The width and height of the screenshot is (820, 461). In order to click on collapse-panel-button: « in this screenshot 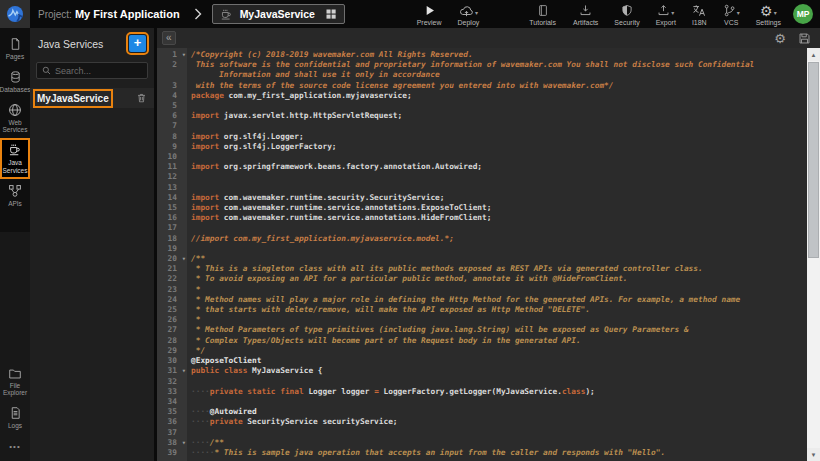, I will do `click(169, 38)`.